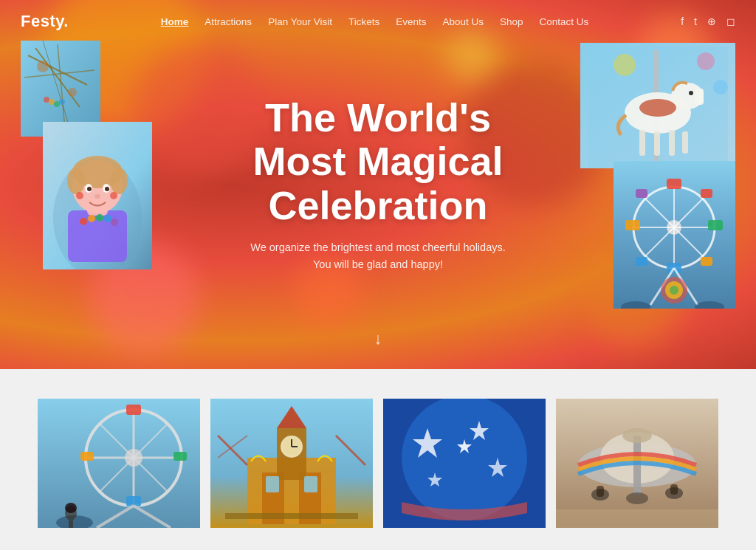  I want to click on main-nav: Home Attractions Plan Your Visit Tickets…, so click(375, 22).